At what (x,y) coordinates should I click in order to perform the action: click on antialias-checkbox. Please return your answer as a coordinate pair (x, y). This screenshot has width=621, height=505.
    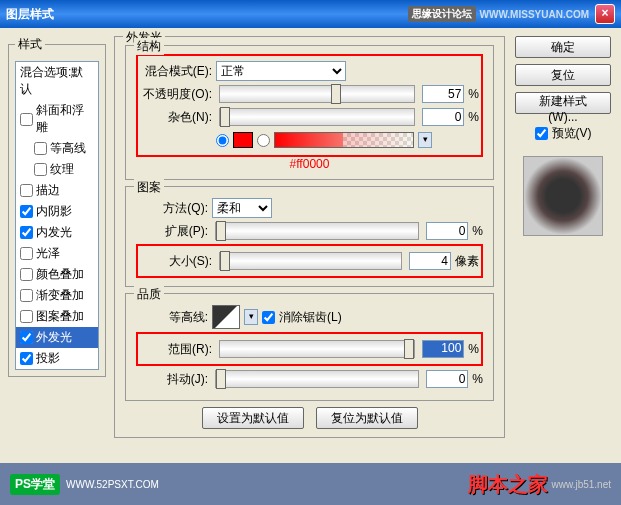
    Looking at the image, I should click on (268, 318).